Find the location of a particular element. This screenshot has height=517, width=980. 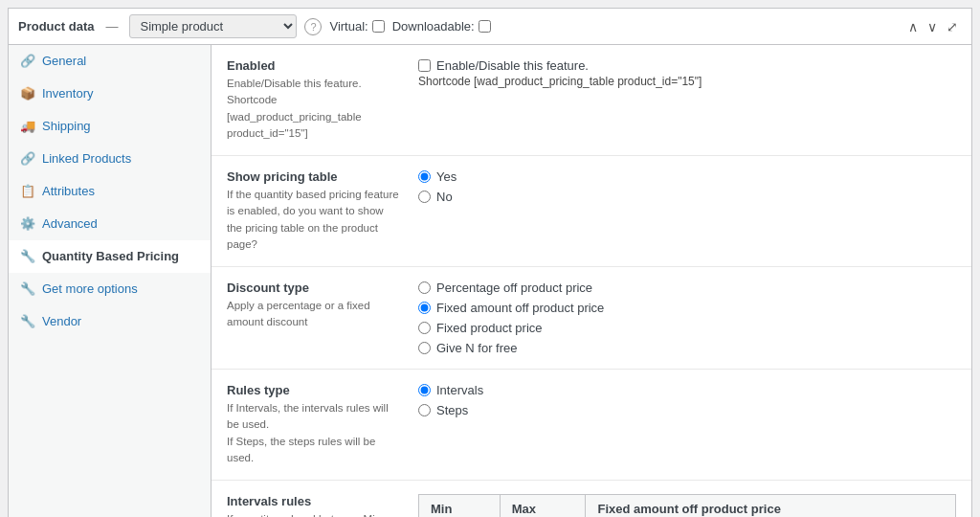

discount-percentage-radio is located at coordinates (425, 287).